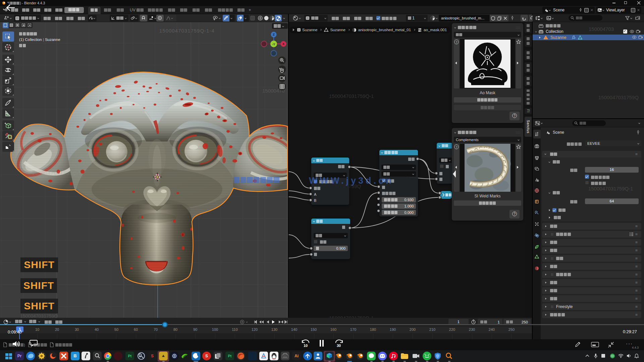 This screenshot has height=362, width=644. I want to click on svg-text: 30, so click(339, 346).